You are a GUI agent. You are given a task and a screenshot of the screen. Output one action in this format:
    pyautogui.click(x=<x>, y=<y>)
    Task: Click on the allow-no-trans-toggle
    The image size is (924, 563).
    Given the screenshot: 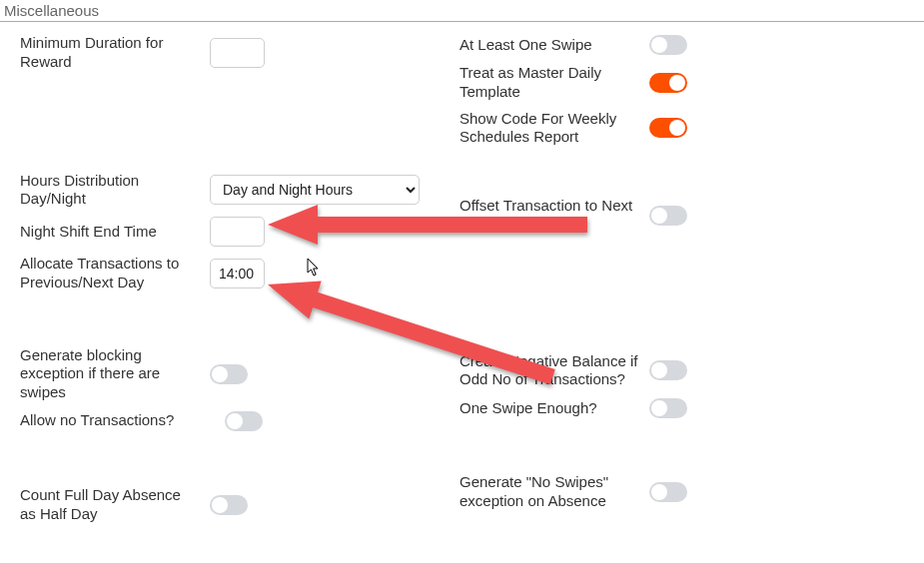 What is the action you would take?
    pyautogui.click(x=244, y=421)
    